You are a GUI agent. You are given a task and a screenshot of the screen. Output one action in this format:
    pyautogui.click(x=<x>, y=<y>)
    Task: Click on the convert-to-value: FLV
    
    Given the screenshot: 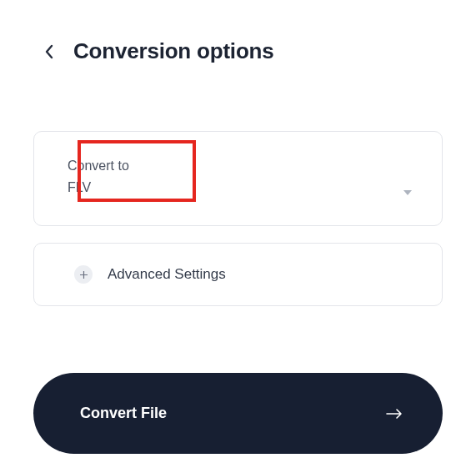 What is the action you would take?
    pyautogui.click(x=238, y=188)
    